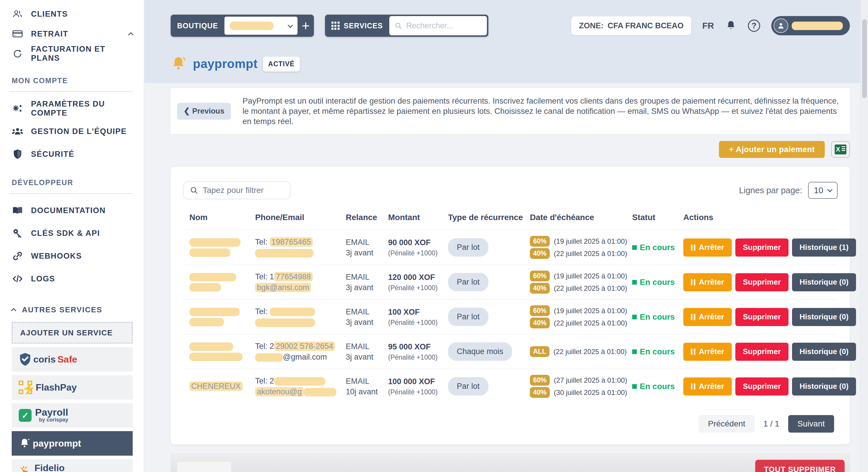 The image size is (868, 472). Describe the element at coordinates (72, 233) in the screenshot. I see `sidebar-item-cles-sdk: CLÉS SDK & API` at that location.